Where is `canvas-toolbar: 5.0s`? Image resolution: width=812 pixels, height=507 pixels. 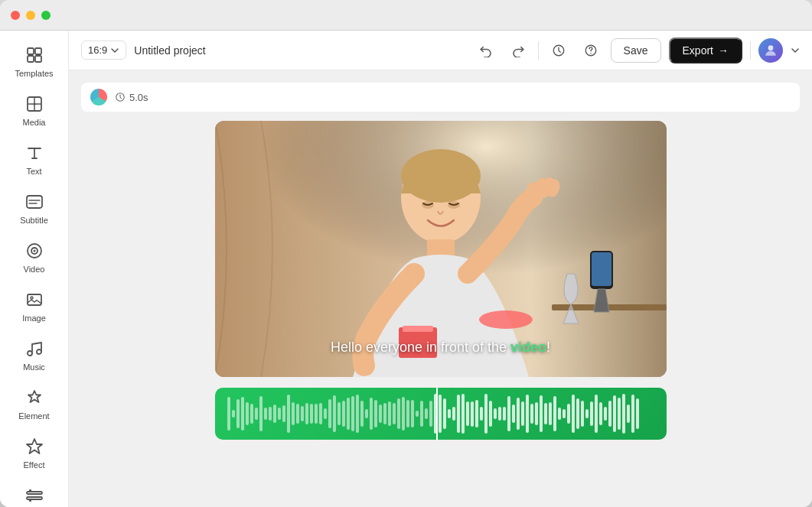 canvas-toolbar: 5.0s is located at coordinates (441, 97).